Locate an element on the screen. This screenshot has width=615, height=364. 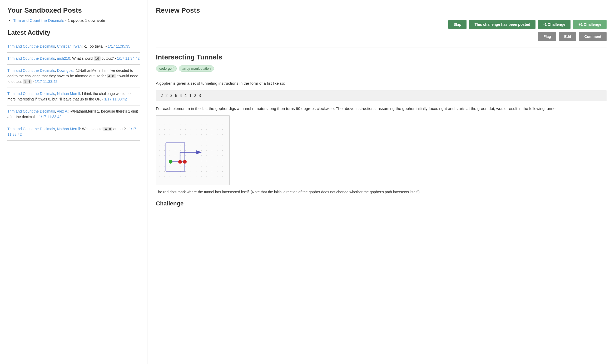
comment-button: Comment is located at coordinates (593, 37).